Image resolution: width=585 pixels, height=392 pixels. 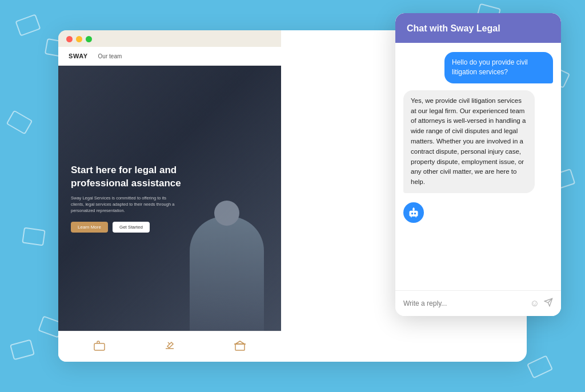 What do you see at coordinates (99, 346) in the screenshot?
I see `briefcase-icon` at bounding box center [99, 346].